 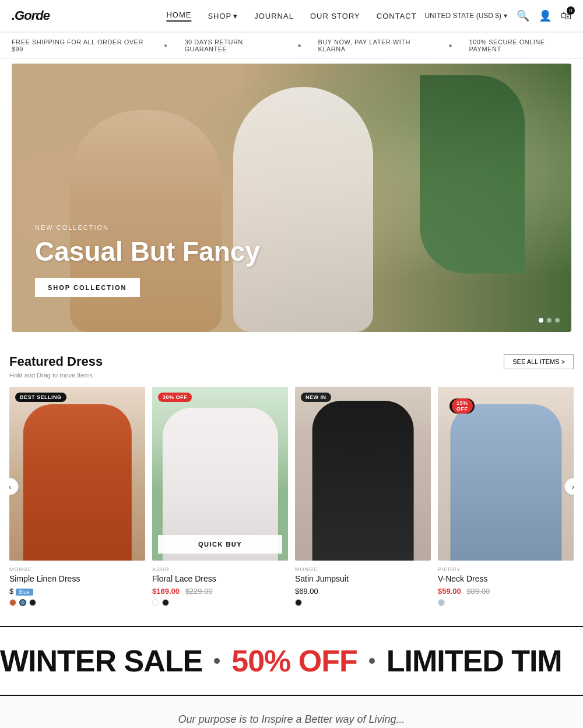 What do you see at coordinates (24, 592) in the screenshot?
I see `size-tag-1: Blue` at bounding box center [24, 592].